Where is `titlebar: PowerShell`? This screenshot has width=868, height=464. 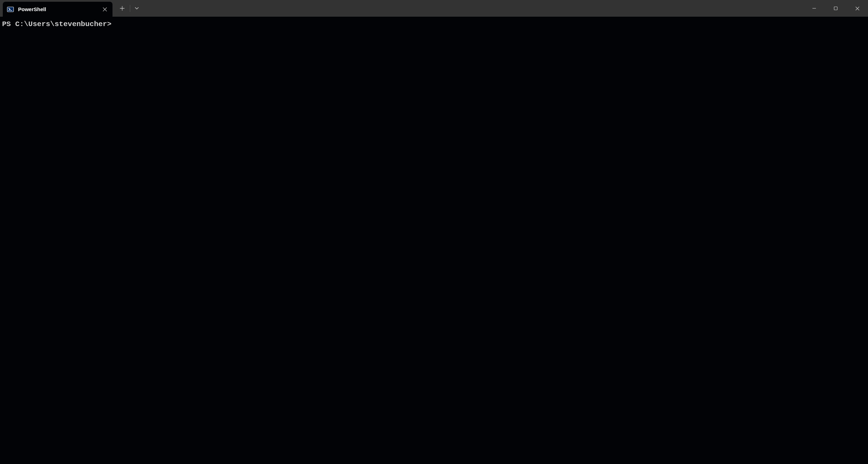 titlebar: PowerShell is located at coordinates (434, 8).